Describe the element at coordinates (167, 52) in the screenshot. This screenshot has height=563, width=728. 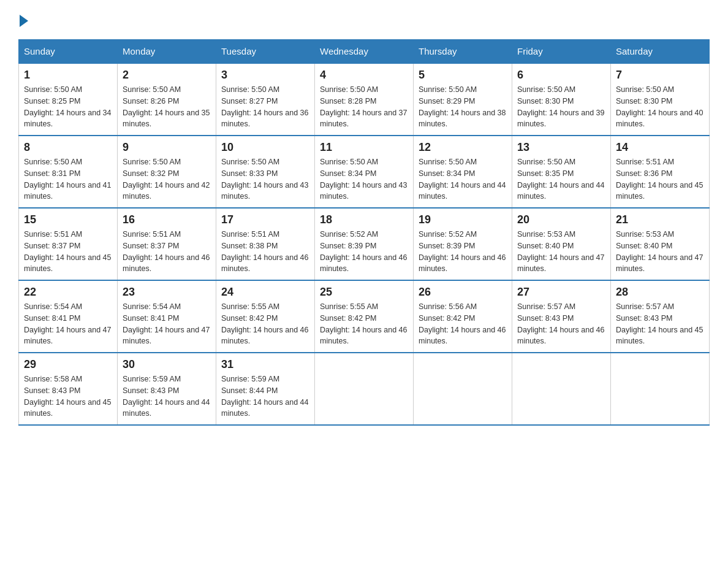
I see `header-day-monday: Monday` at that location.